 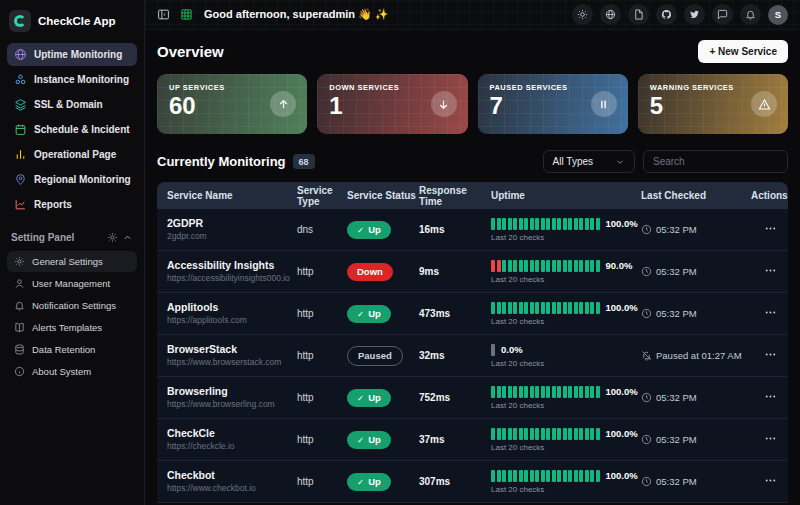 What do you see at coordinates (676, 272) in the screenshot?
I see `last-checked-text: 05:32 PM` at bounding box center [676, 272].